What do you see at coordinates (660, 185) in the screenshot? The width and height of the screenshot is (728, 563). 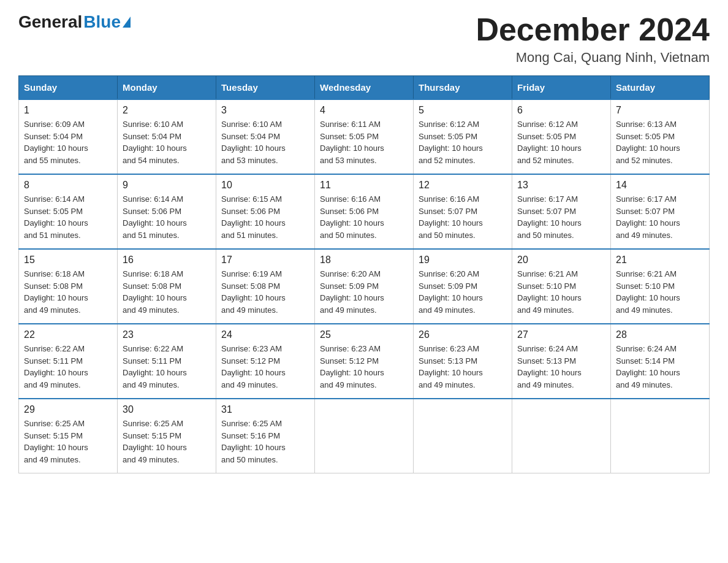 I see `day-number: 14` at bounding box center [660, 185].